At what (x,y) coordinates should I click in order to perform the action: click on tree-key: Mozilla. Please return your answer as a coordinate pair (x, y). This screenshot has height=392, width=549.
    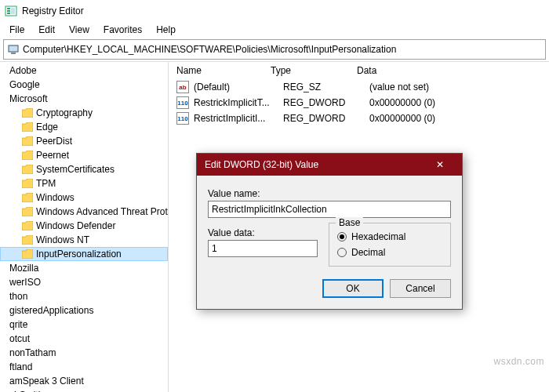
    Looking at the image, I should click on (84, 268).